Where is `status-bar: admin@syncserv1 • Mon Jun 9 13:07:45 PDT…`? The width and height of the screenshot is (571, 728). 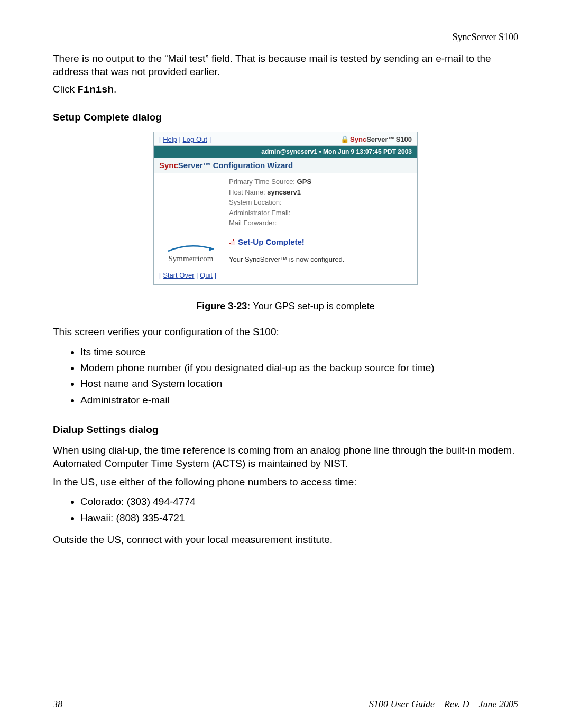
status-bar: admin@syncserv1 • Mon Jun 9 13:07:45 PDT… is located at coordinates (286, 152).